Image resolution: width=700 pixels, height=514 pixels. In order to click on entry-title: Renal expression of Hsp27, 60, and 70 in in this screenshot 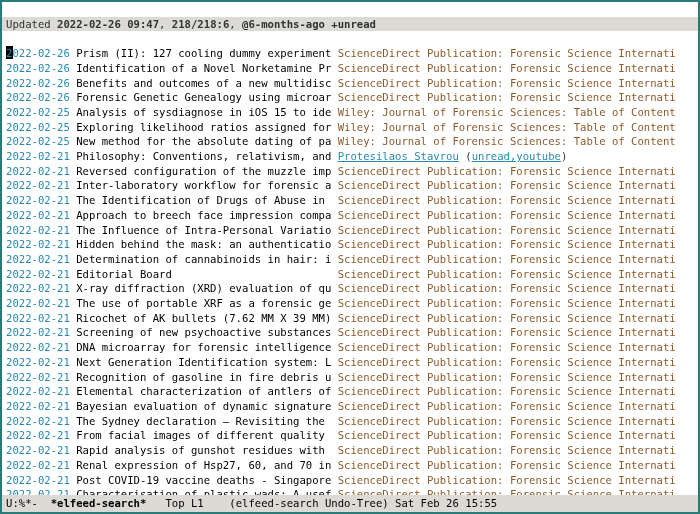, I will do `click(207, 465)`.